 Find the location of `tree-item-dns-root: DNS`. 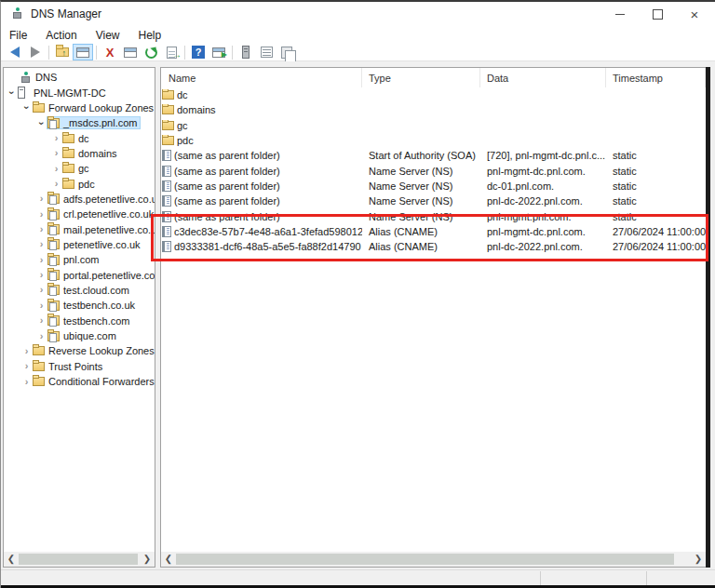

tree-item-dns-root: DNS is located at coordinates (79, 77).